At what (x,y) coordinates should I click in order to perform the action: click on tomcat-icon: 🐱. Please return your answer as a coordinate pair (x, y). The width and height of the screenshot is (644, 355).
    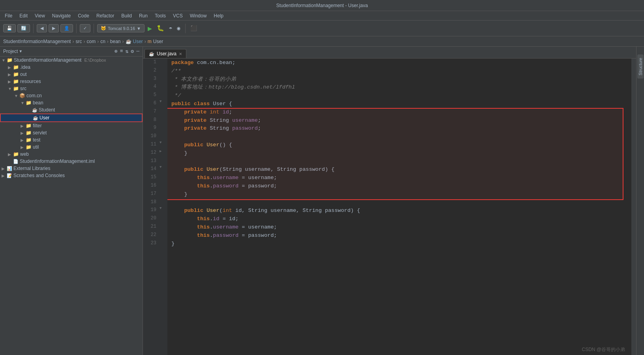
    Looking at the image, I should click on (103, 28).